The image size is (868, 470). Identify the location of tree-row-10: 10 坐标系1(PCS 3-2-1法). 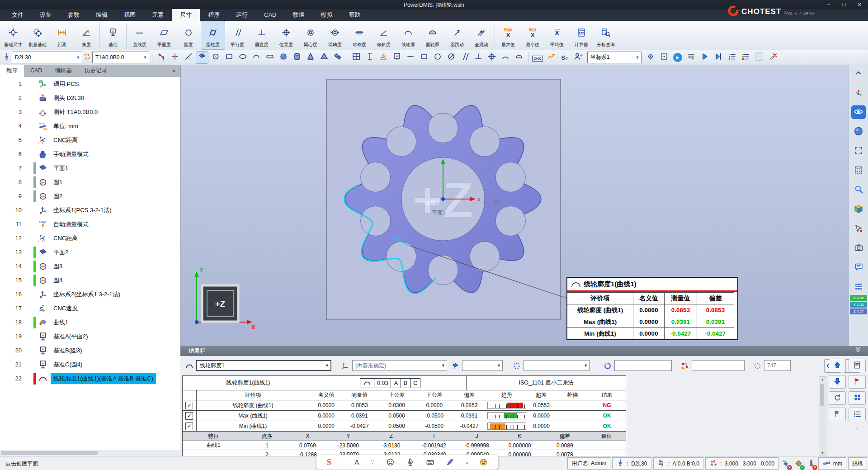
(90, 210).